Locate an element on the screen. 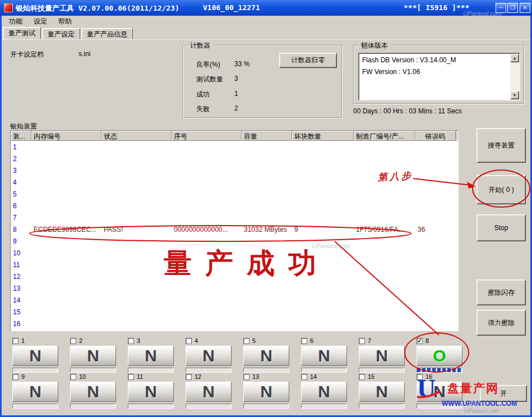  tab-production-test: 量产测试 is located at coordinates (22, 33).